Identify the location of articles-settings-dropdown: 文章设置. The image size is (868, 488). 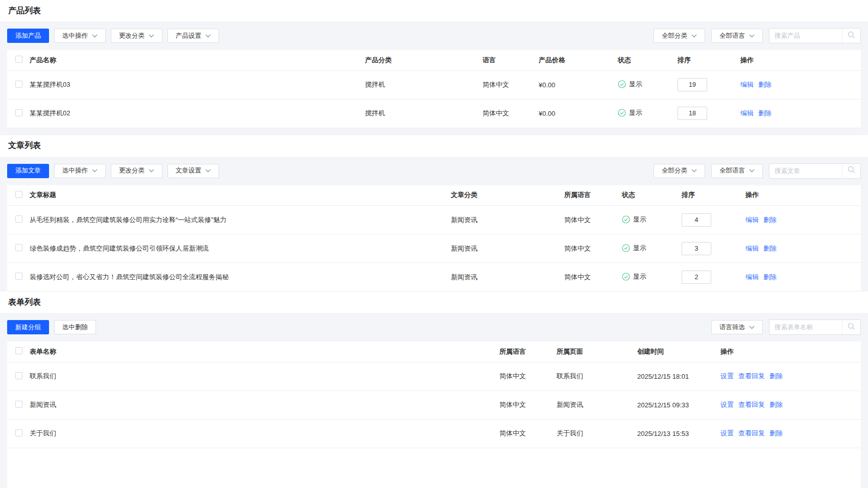
(193, 171).